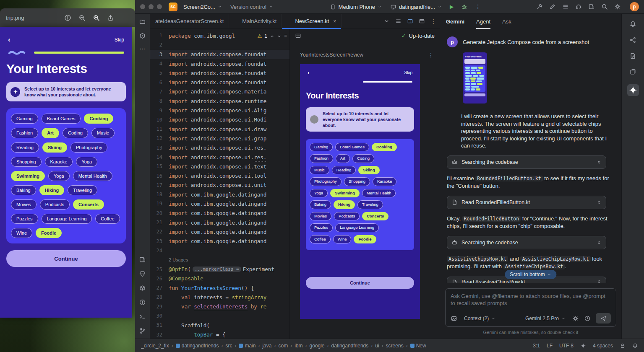 The image size is (644, 352). Describe the element at coordinates (633, 24) in the screenshot. I see `notifications-icon` at that location.